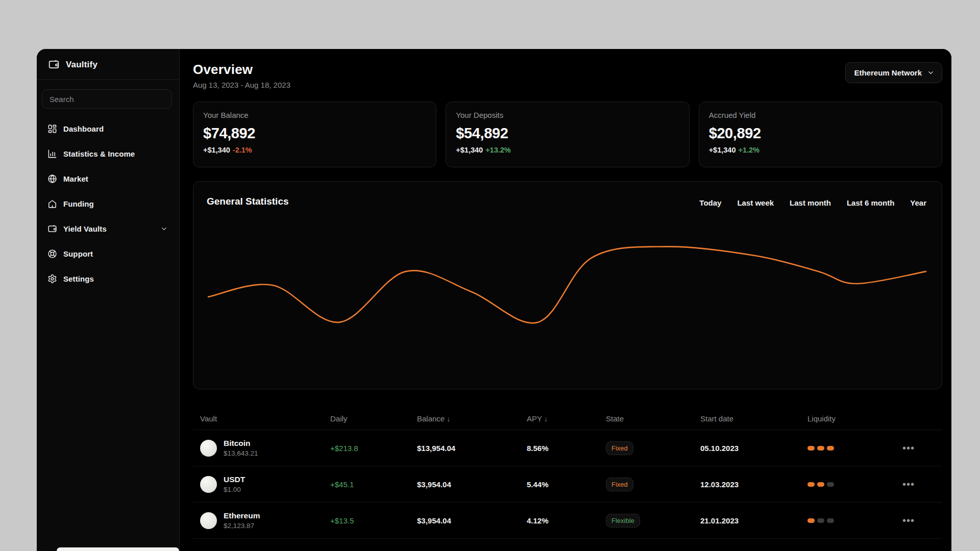 This screenshot has height=551, width=980. Describe the element at coordinates (846, 418) in the screenshot. I see `column-liquidity: Liquidity` at that location.